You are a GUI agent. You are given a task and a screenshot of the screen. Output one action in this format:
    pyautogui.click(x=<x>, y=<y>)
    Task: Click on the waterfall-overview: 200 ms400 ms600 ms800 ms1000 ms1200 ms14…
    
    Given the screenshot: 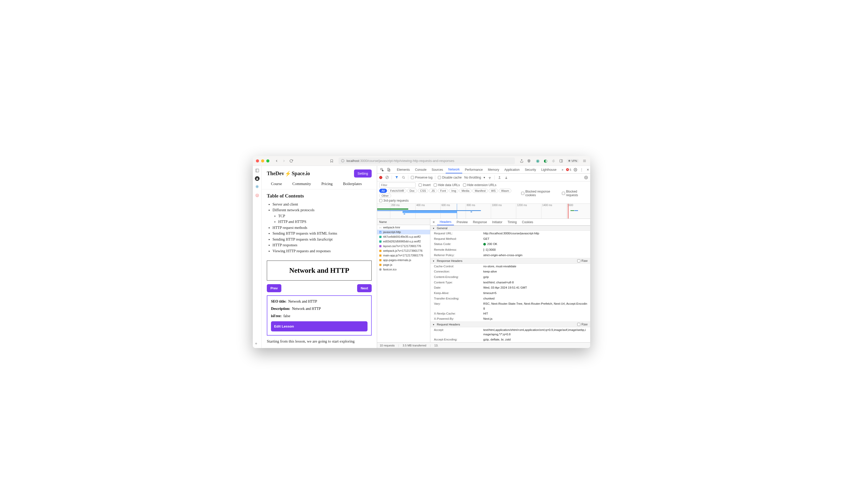 What is the action you would take?
    pyautogui.click(x=484, y=211)
    